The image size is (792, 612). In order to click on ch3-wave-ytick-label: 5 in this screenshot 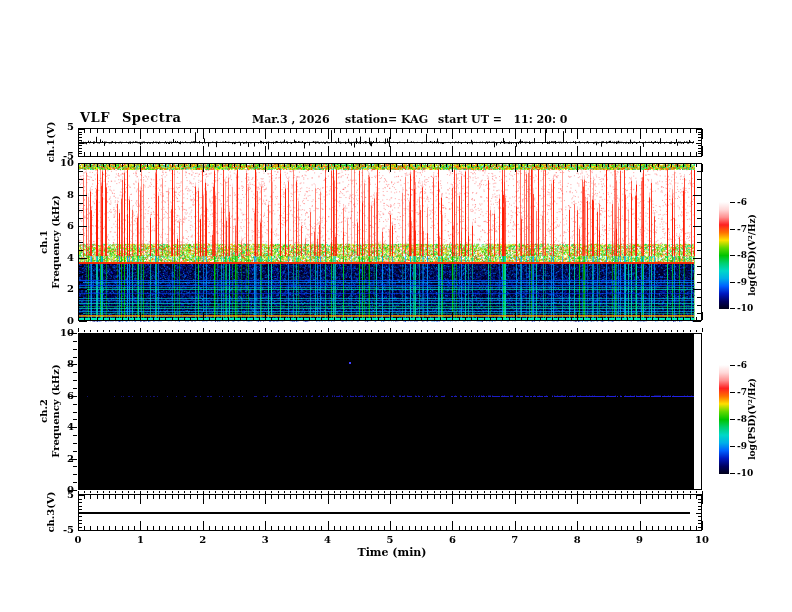, I will do `click(61, 494)`.